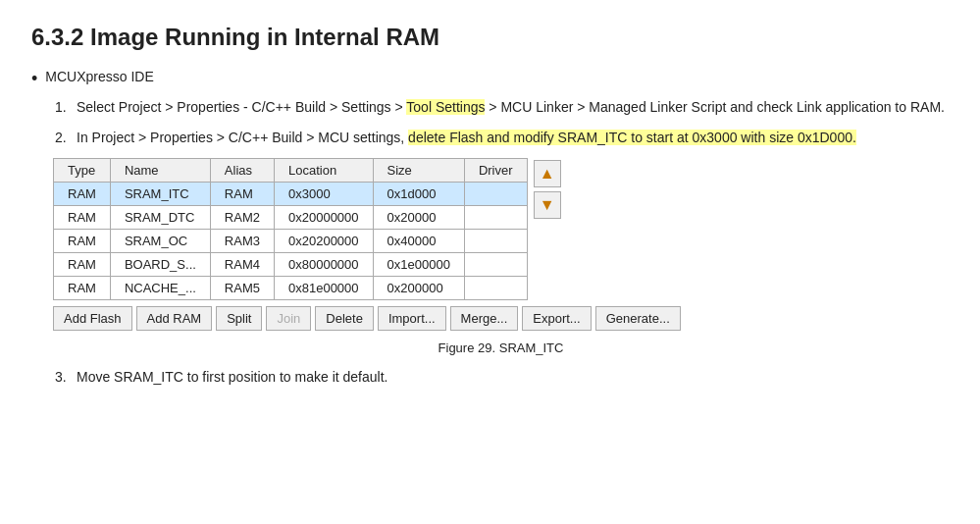 The width and height of the screenshot is (980, 524). What do you see at coordinates (418, 265) in the screenshot?
I see `cell-size: 0x1e00000` at bounding box center [418, 265].